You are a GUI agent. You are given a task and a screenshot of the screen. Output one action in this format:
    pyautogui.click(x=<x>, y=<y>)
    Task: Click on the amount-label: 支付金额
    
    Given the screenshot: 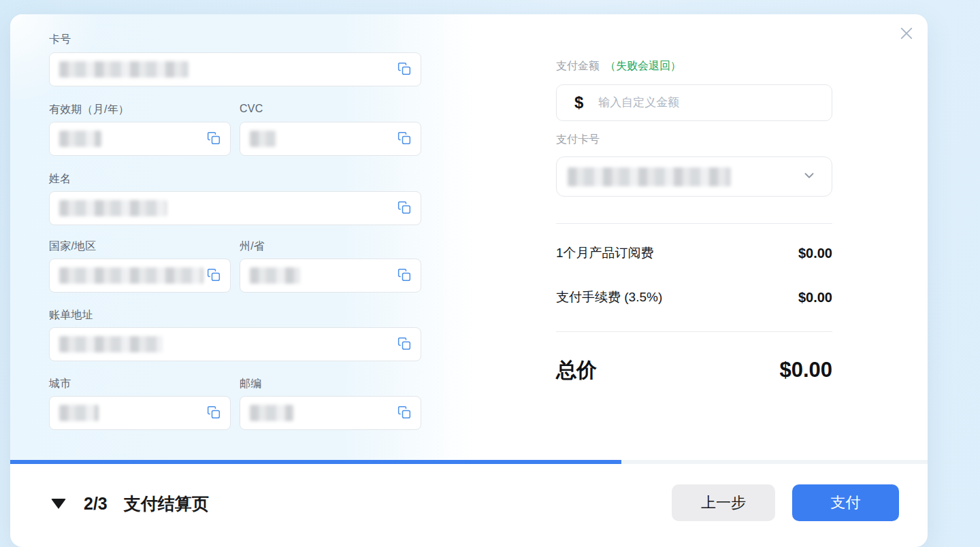 What is the action you would take?
    pyautogui.click(x=578, y=65)
    